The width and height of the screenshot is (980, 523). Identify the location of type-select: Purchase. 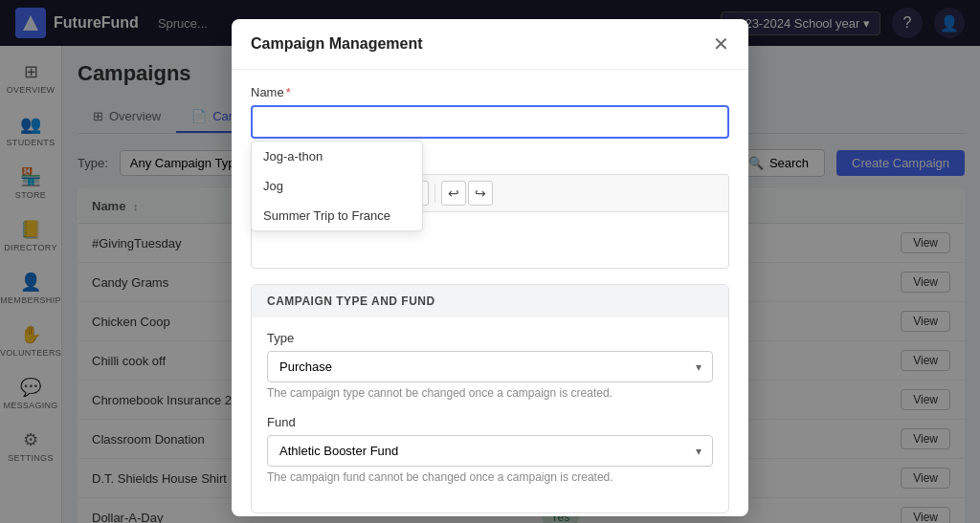
(490, 367).